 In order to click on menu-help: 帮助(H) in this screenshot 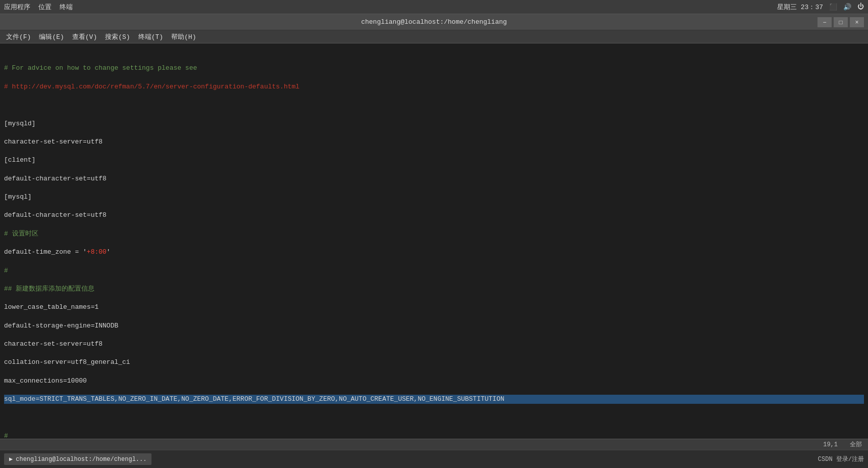, I will do `click(184, 37)`.